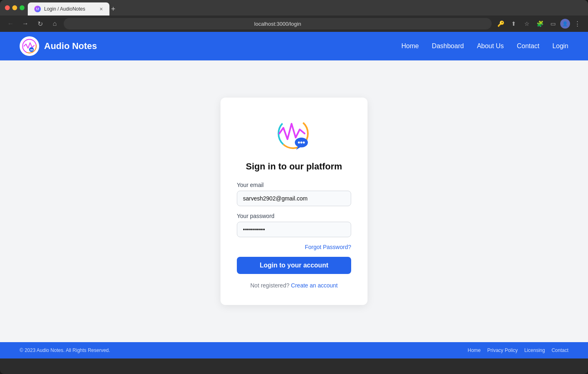 The width and height of the screenshot is (588, 374). What do you see at coordinates (485, 46) in the screenshot?
I see `nav-links: Home Dashboard About Us Contact Login` at bounding box center [485, 46].